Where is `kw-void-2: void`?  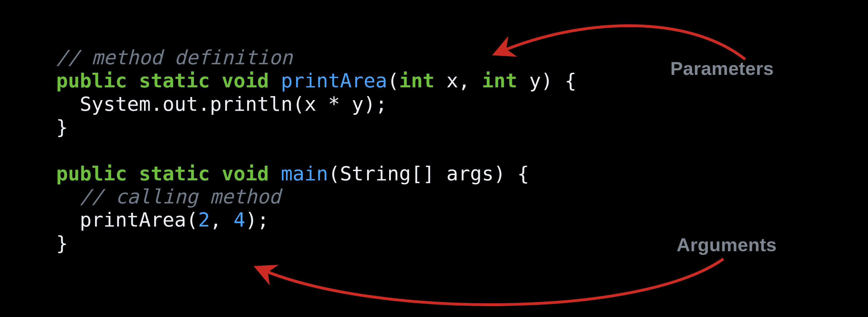
kw-void-2: void is located at coordinates (245, 174).